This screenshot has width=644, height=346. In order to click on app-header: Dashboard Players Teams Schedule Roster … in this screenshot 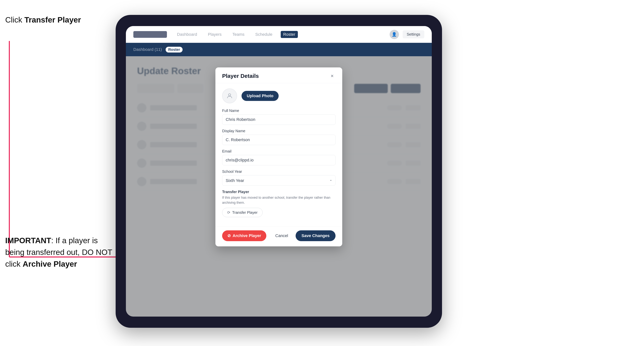, I will do `click(279, 34)`.